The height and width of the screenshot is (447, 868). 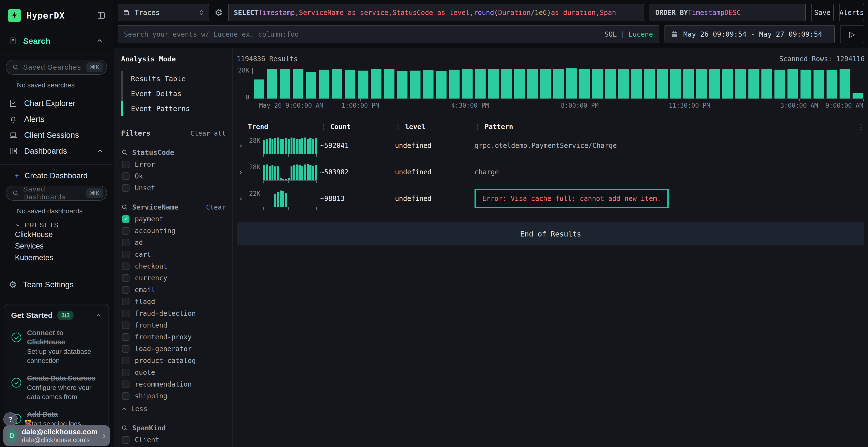 What do you see at coordinates (173, 440) in the screenshot?
I see `filter-option-client: Client` at bounding box center [173, 440].